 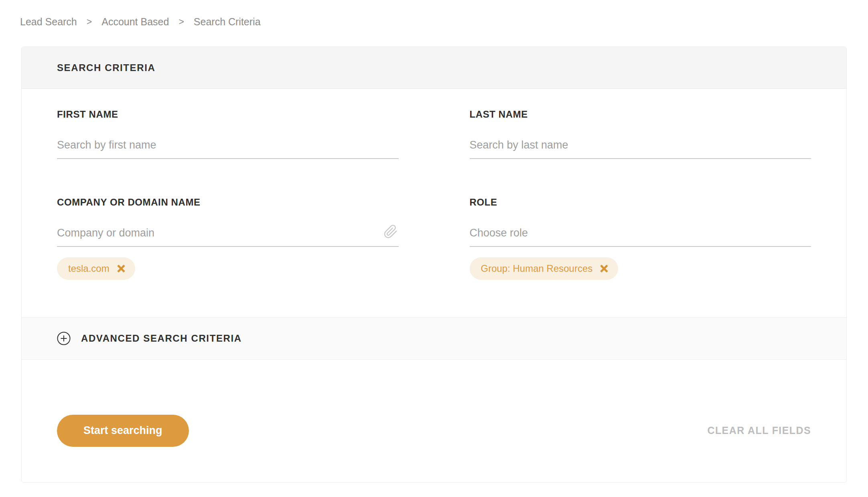 What do you see at coordinates (161, 338) in the screenshot?
I see `advanced-search-label: ADVANCED SEARCH CRITERIA` at bounding box center [161, 338].